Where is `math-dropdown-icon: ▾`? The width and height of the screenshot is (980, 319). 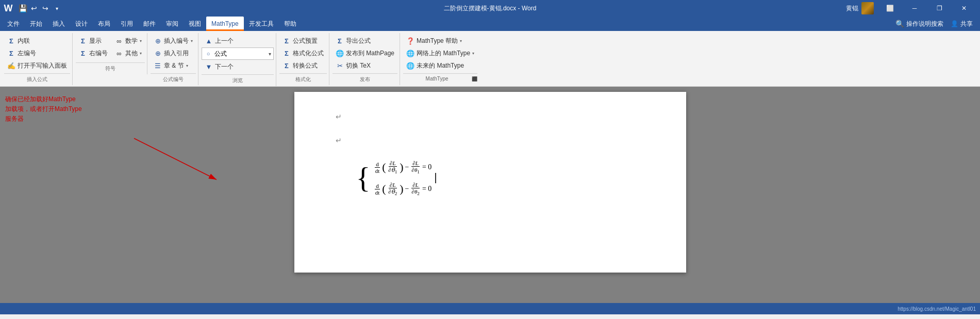 math-dropdown-icon: ▾ is located at coordinates (141, 41).